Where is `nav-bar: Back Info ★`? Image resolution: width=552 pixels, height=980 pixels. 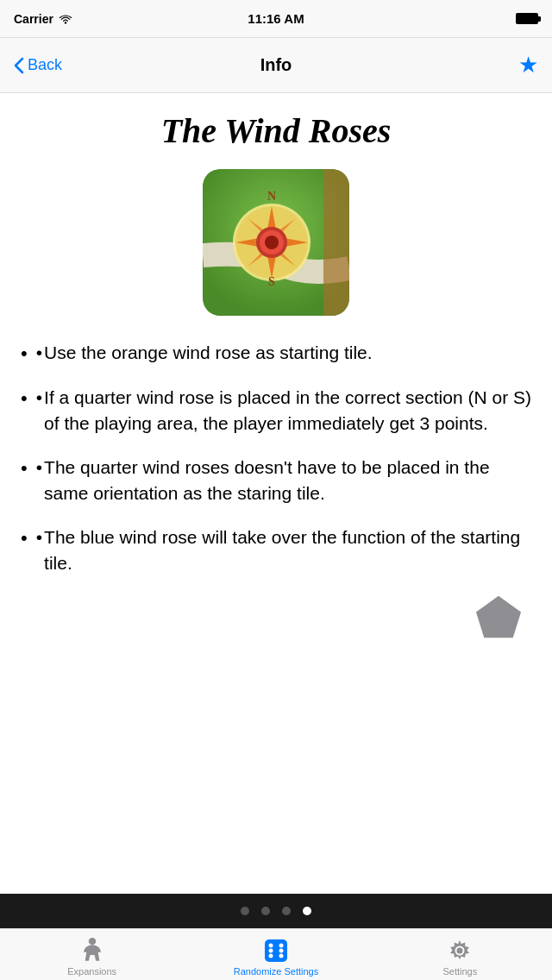
nav-bar: Back Info ★ is located at coordinates (276, 66).